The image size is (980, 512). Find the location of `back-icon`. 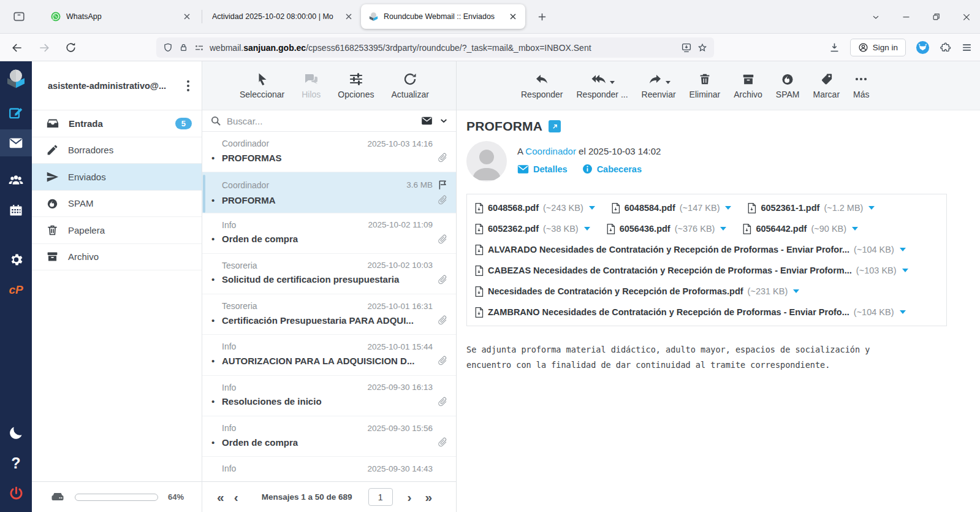

back-icon is located at coordinates (17, 48).